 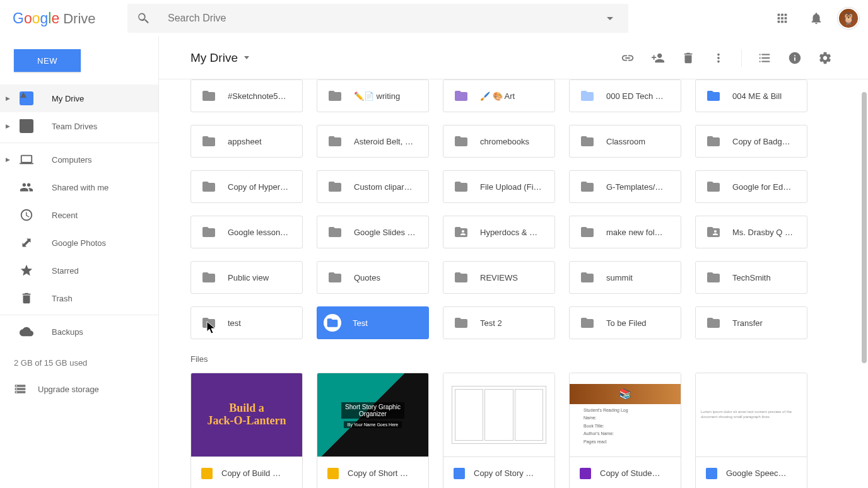 I want to click on nav-divider, so click(x=79, y=142).